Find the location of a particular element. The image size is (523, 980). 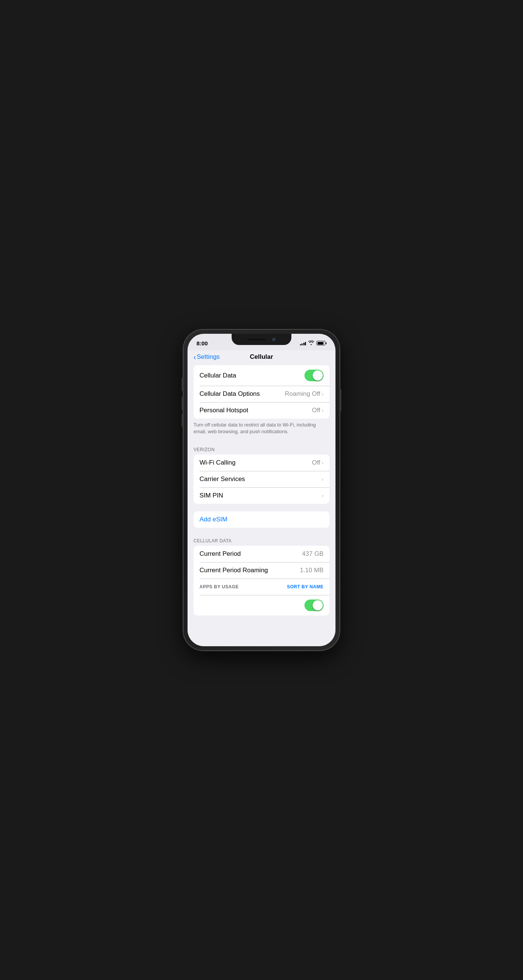

section-verizon-header: VERIZON is located at coordinates (262, 449).